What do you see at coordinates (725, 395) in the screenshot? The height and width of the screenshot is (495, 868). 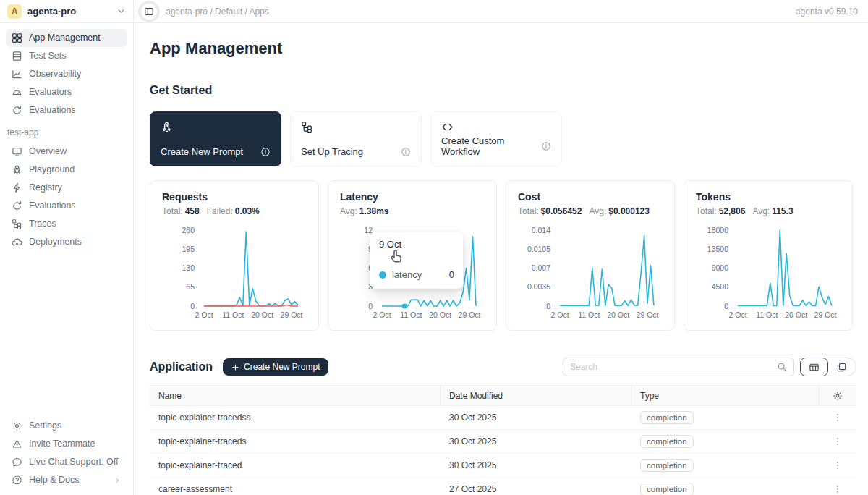 I see `column-header-type: Type` at bounding box center [725, 395].